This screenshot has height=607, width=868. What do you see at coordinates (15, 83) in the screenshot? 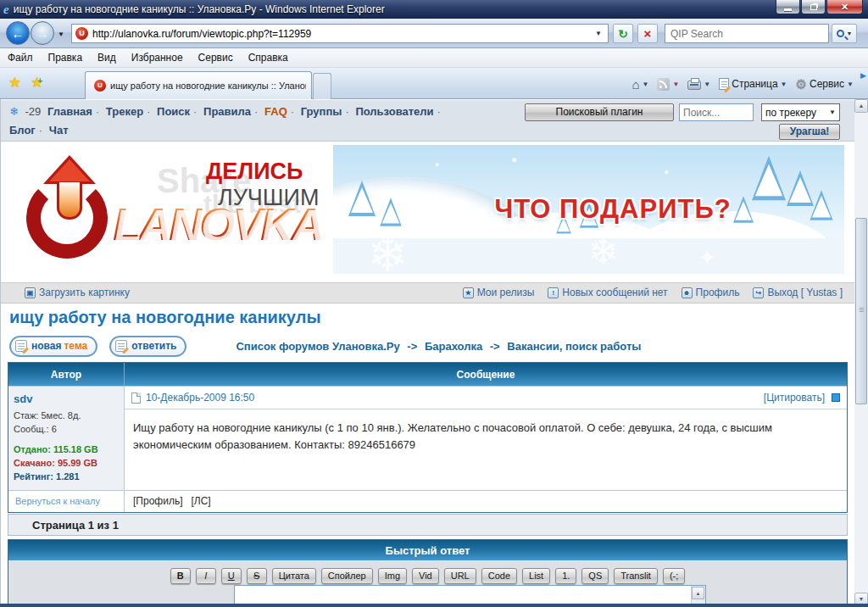
I see `favorites-star-icon: ★` at bounding box center [15, 83].